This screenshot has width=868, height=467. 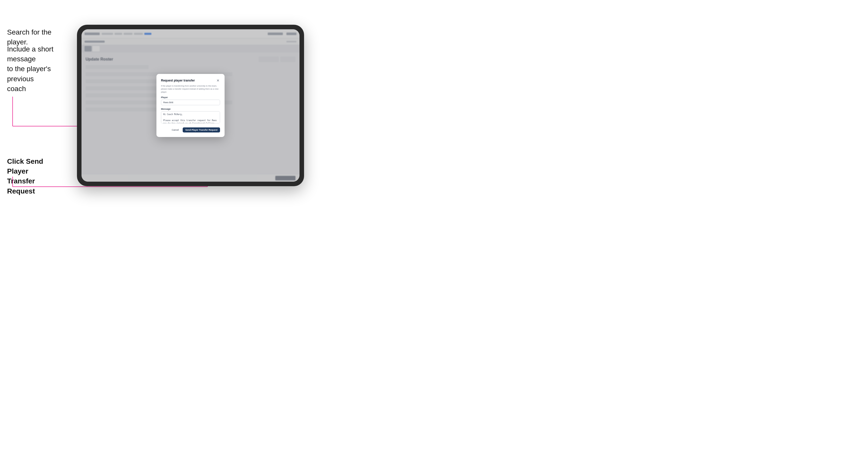 What do you see at coordinates (191, 130) in the screenshot?
I see `modal-footer: Cancel Send Player Transfer Request` at bounding box center [191, 130].